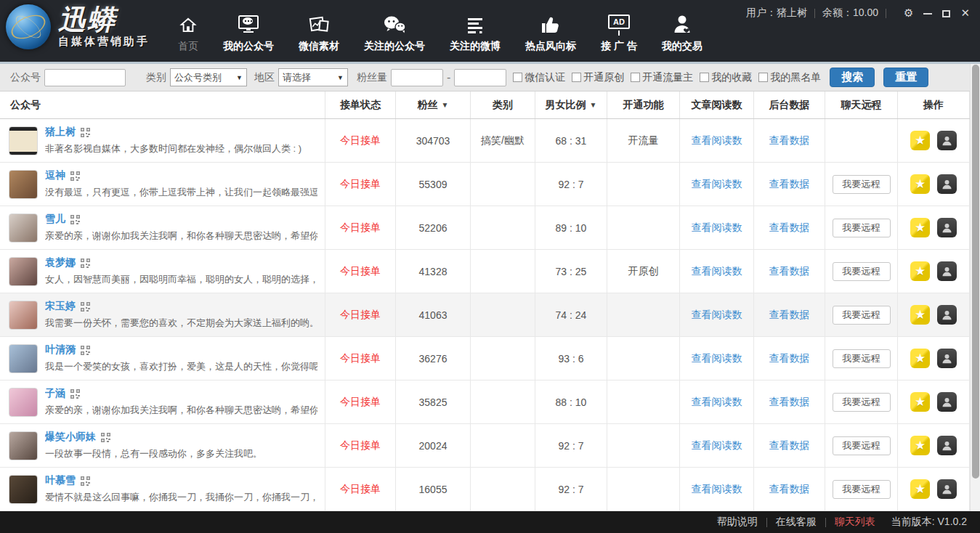 The height and width of the screenshot is (533, 980). I want to click on checkbox-my-blacklist: 我的黑名单, so click(790, 78).